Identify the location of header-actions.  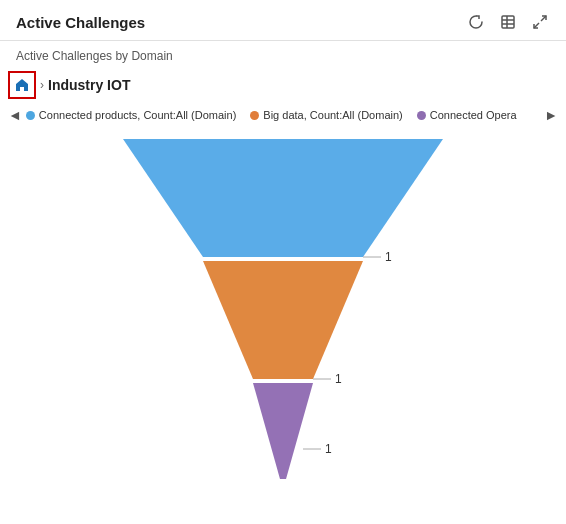
(508, 22).